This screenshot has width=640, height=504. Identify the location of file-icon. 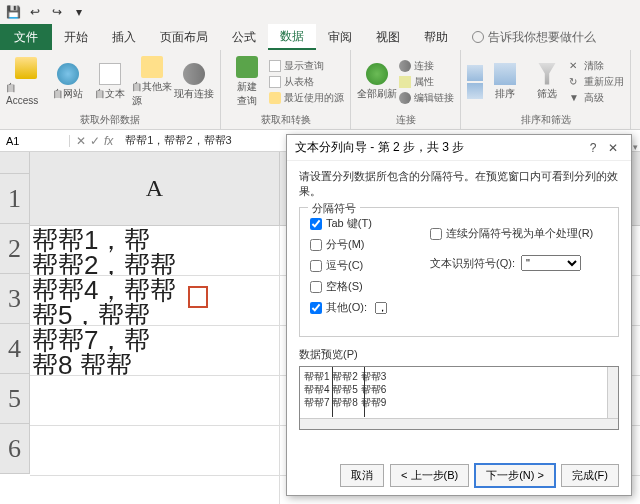
(110, 74).